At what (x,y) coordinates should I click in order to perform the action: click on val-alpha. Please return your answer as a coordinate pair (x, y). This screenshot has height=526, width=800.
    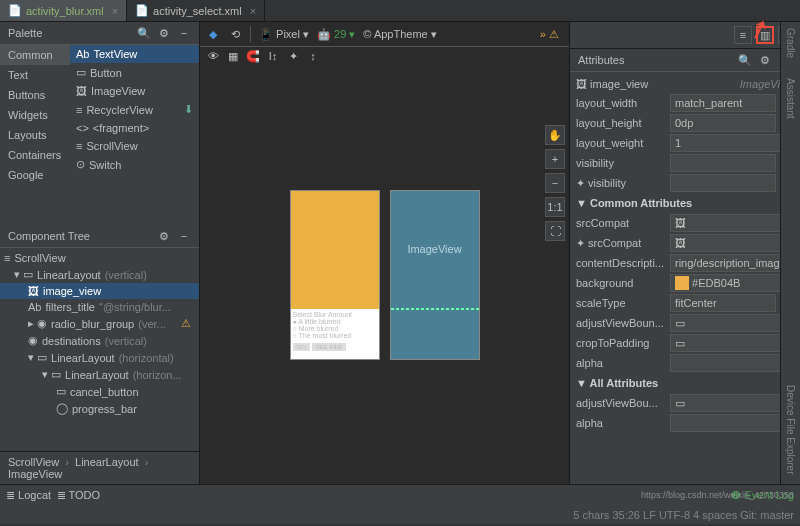
    Looking at the image, I should click on (732, 363).